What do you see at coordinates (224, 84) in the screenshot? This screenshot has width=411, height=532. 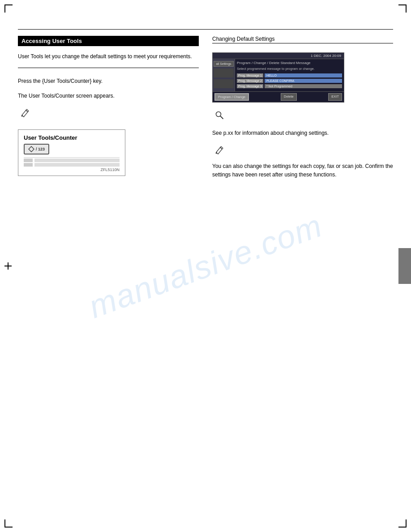 I see `machine-sidebar-block2` at bounding box center [224, 84].